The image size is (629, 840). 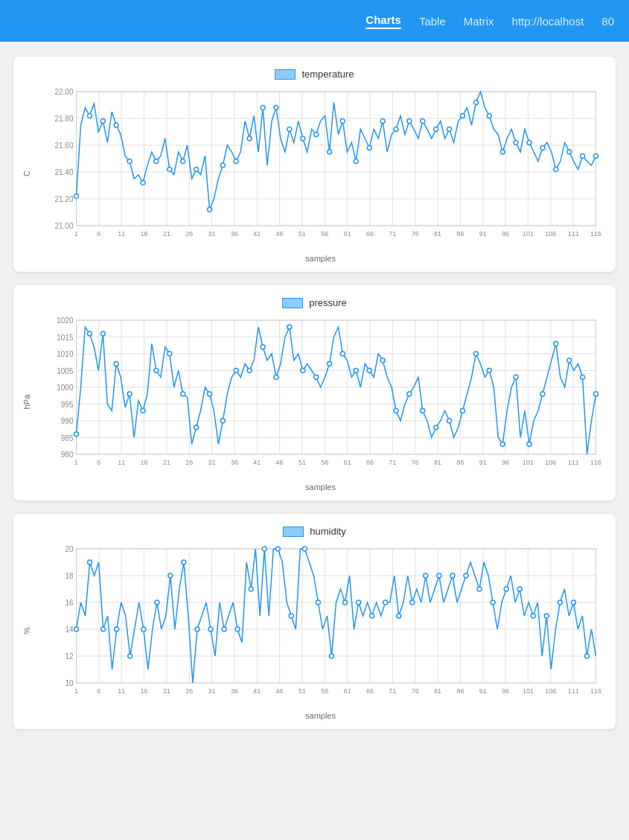 I want to click on svg-text: 1000, so click(x=66, y=387).